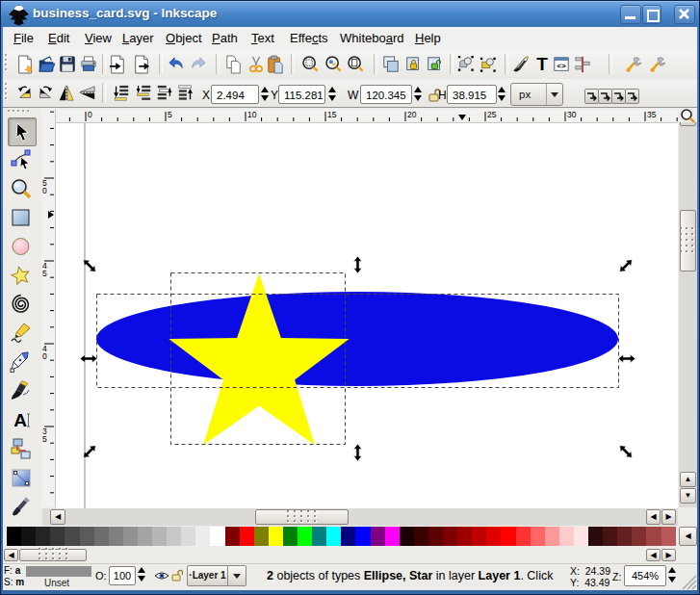  What do you see at coordinates (332, 115) in the screenshot?
I see `svg-text: 15` at bounding box center [332, 115].